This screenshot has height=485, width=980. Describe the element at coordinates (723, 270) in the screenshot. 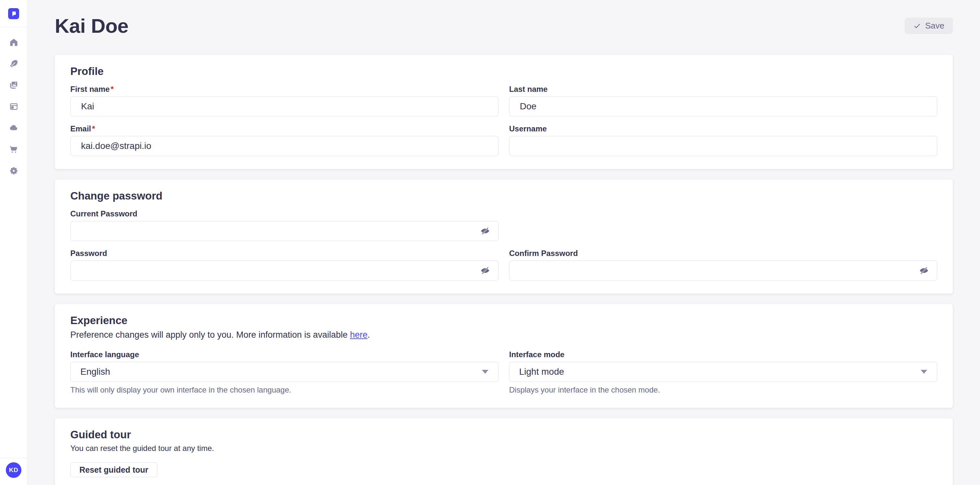

I see `confirm-password-input` at that location.